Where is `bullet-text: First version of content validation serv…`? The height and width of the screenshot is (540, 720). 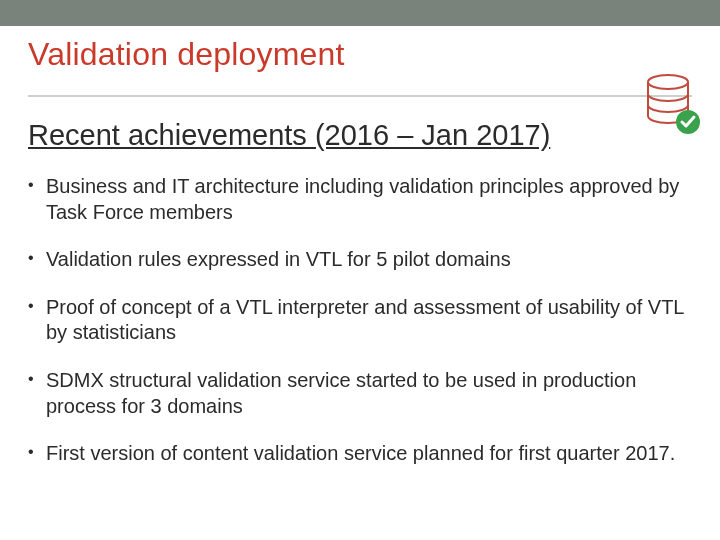
bullet-text: First version of content validation serv… is located at coordinates (360, 453).